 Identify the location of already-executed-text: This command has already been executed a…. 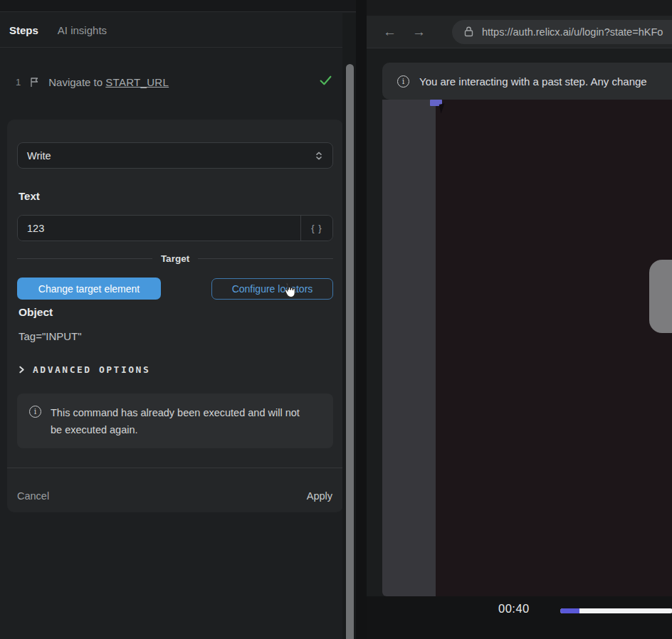
(179, 426).